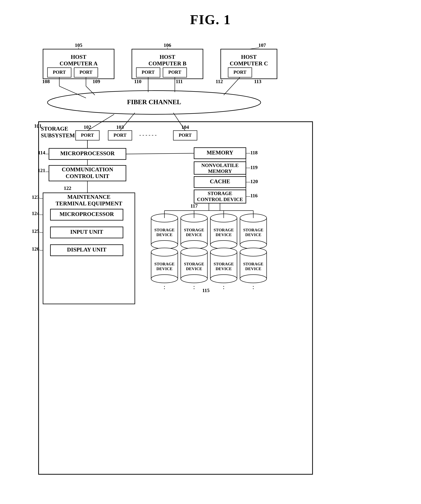 The image size is (421, 504). Describe the element at coordinates (211, 14) in the screenshot. I see `page-title: FIG. 1` at that location.